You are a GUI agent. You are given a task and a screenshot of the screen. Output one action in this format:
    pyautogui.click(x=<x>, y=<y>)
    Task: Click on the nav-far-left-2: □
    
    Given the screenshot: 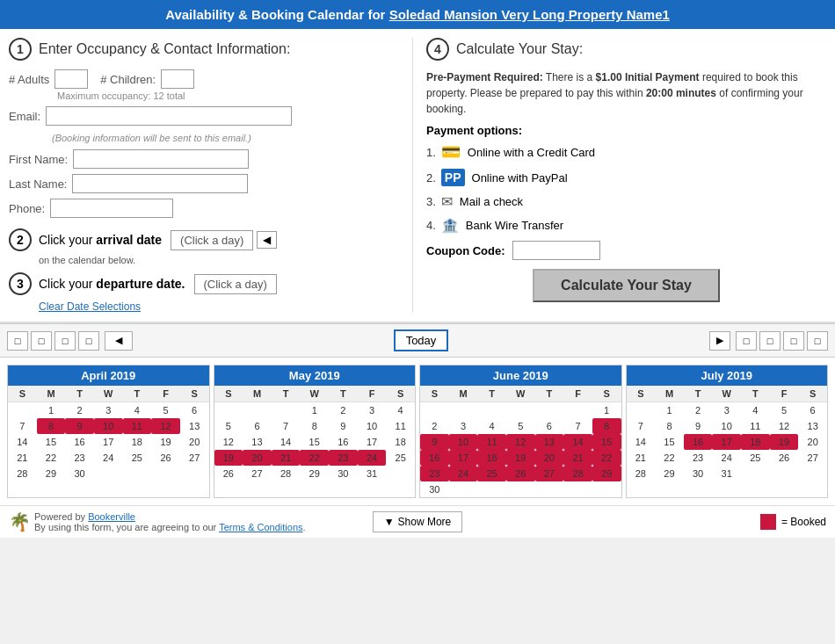 What is the action you would take?
    pyautogui.click(x=41, y=341)
    